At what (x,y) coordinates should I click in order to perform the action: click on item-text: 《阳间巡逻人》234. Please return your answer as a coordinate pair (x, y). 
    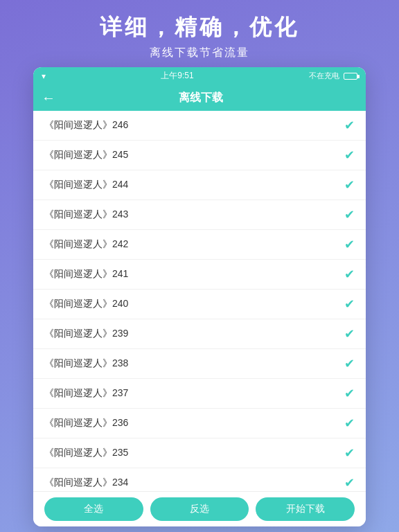
    Looking at the image, I should click on (86, 483).